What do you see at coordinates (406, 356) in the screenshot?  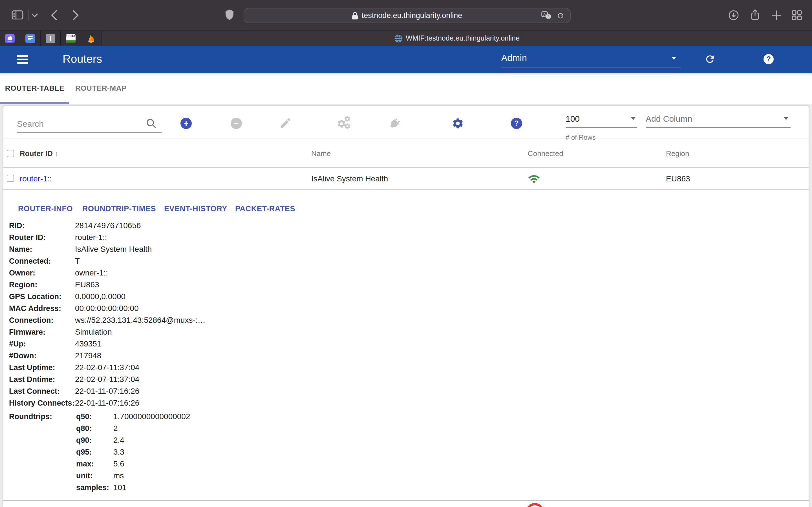 I see `detail-field-row: #Down: 217948` at bounding box center [406, 356].